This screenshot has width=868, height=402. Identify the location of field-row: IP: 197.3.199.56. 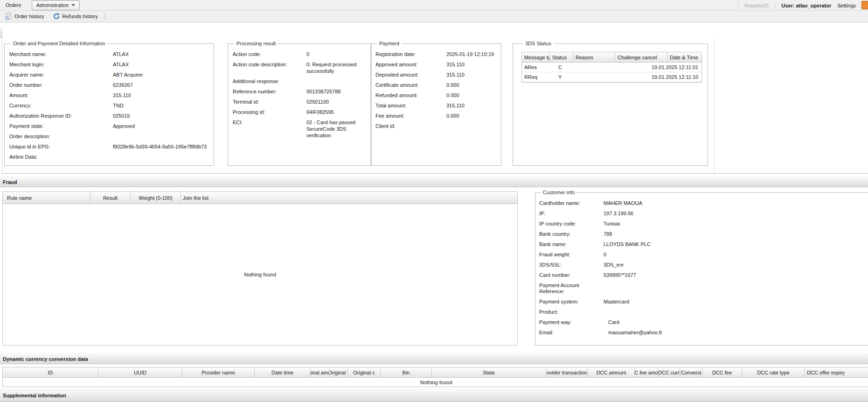
(703, 213).